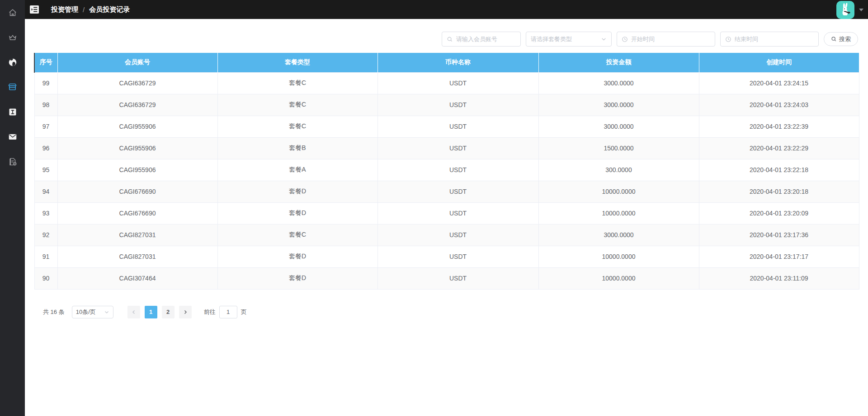 The width and height of the screenshot is (868, 416). What do you see at coordinates (137, 148) in the screenshot?
I see `cell-account: CAGI955906` at bounding box center [137, 148].